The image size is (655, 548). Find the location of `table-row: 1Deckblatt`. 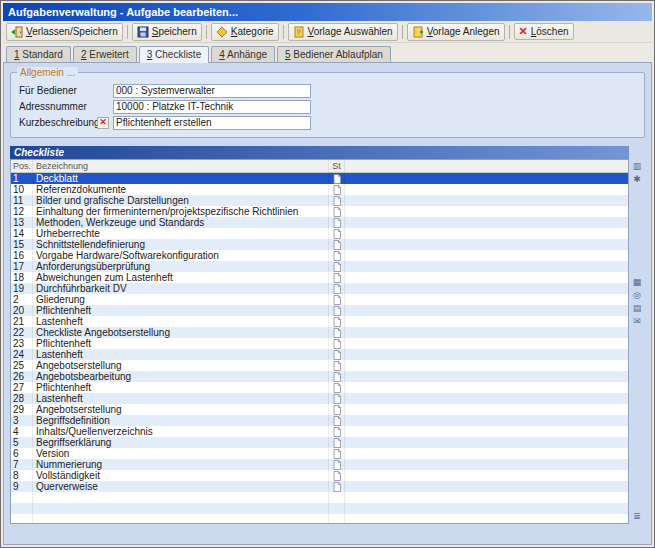

table-row: 1Deckblatt is located at coordinates (320, 178).